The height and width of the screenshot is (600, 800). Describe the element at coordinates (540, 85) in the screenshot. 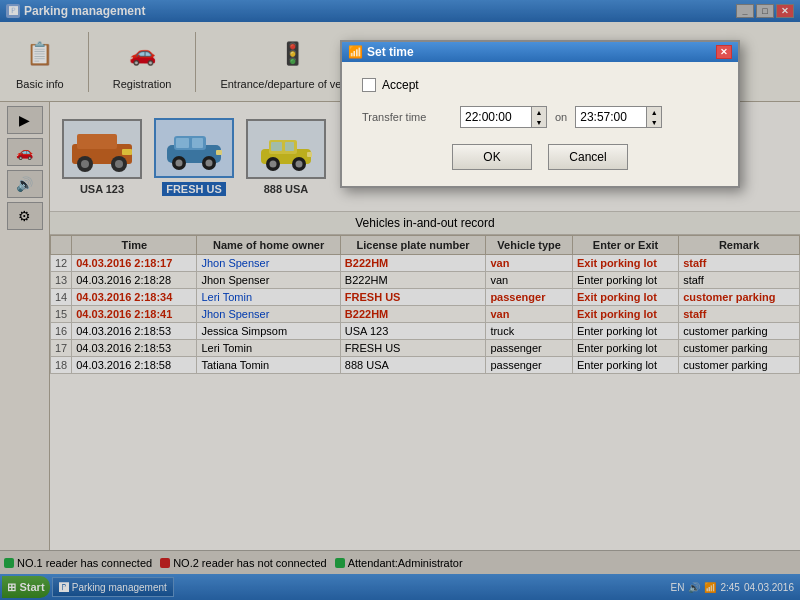

I see `accept-row: Accept` at that location.